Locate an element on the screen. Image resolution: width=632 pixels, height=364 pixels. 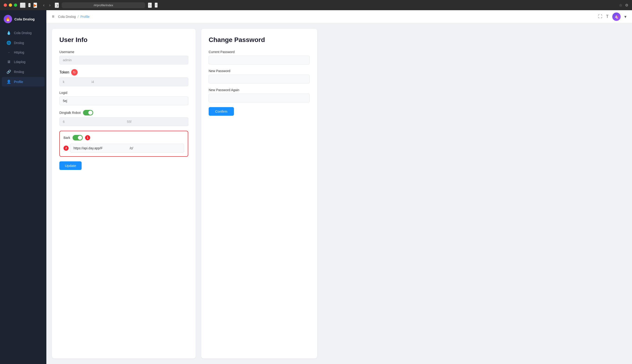
settings-icon: ⚙ is located at coordinates (626, 5).